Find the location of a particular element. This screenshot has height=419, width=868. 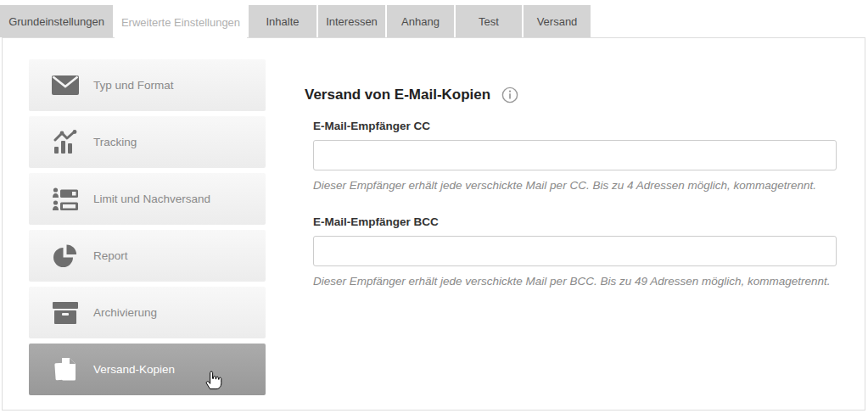

sidebar-item-limit-und-nachversand: Limit und Nachversand is located at coordinates (148, 198).